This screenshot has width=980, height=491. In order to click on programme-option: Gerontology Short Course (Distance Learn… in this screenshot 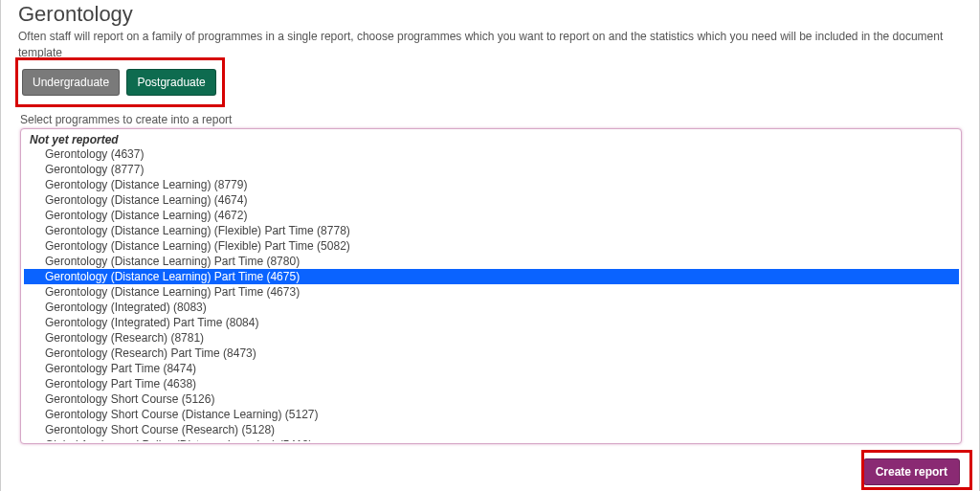, I will do `click(492, 414)`.